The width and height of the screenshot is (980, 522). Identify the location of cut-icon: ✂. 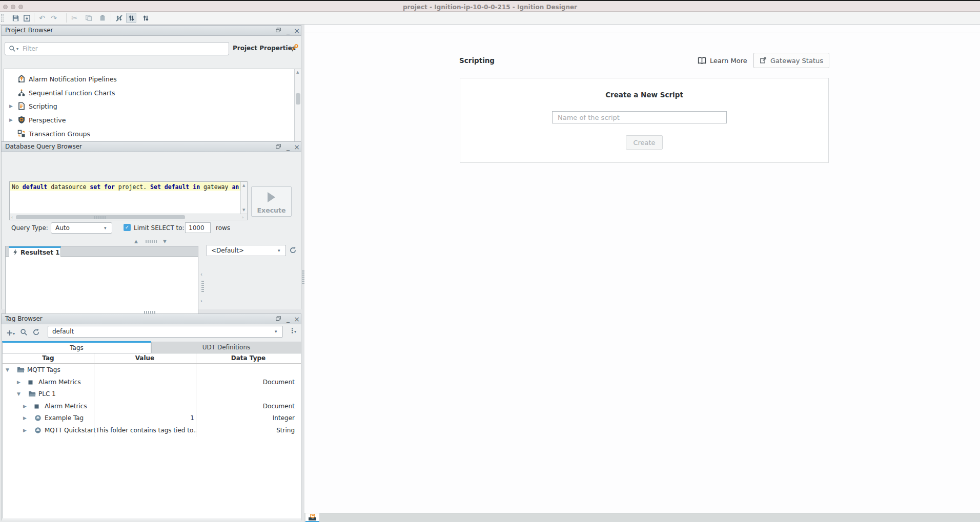
(74, 18).